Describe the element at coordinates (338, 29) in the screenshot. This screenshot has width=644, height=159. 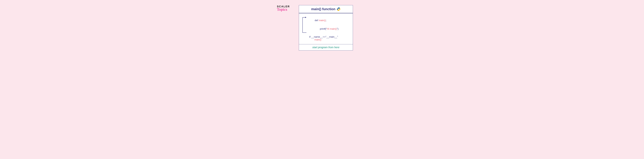
I see `printf-post: ”)` at that location.